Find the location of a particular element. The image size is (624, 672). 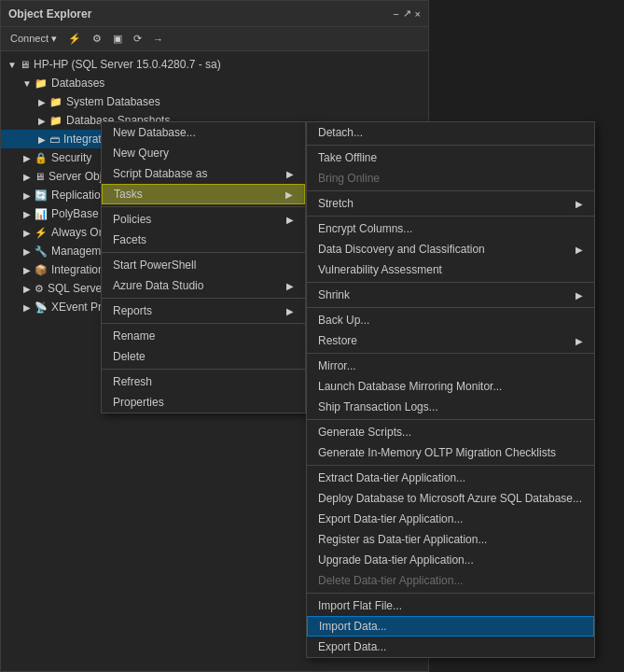

menu-item-rename: Rename is located at coordinates (203, 336).